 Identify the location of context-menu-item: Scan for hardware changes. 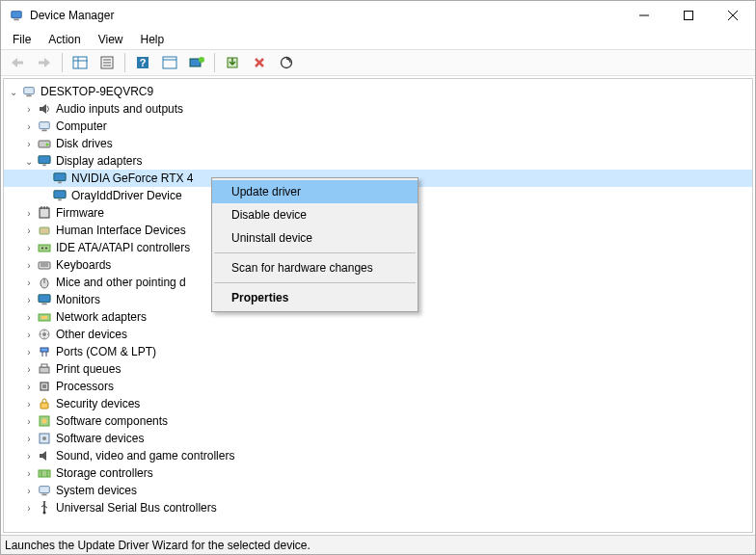
(314, 268).